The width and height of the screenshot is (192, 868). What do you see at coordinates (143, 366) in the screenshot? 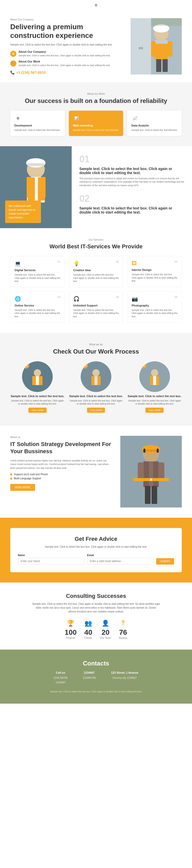
I see `process-badge-3: 03` at bounding box center [143, 366].